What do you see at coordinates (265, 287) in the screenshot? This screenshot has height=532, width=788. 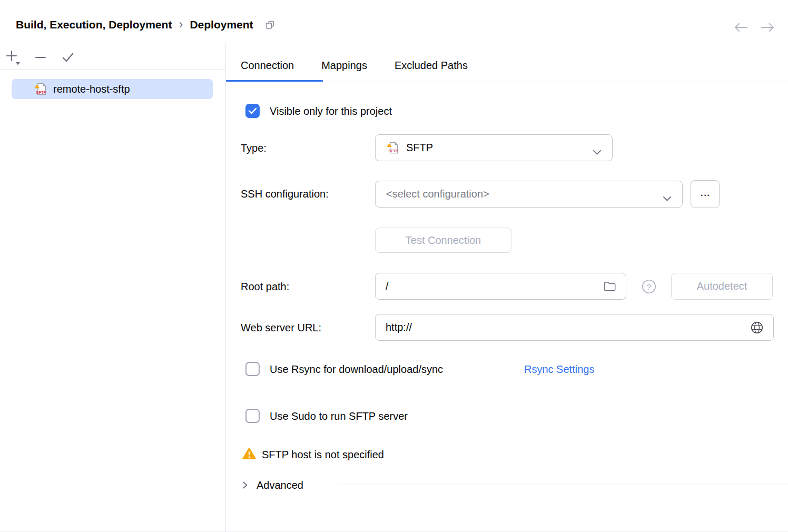 I see `root-path-label: Root path:` at bounding box center [265, 287].